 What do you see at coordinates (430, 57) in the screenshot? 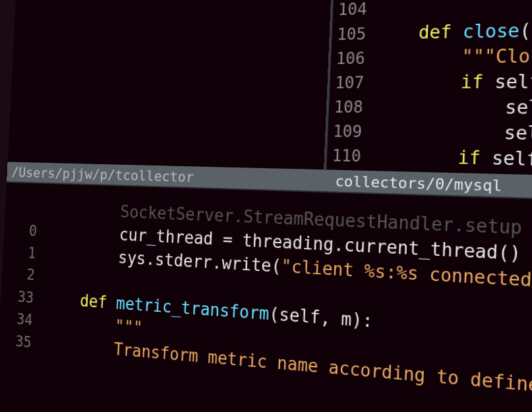
I see `code-line: 106 """Closes` at bounding box center [430, 57].